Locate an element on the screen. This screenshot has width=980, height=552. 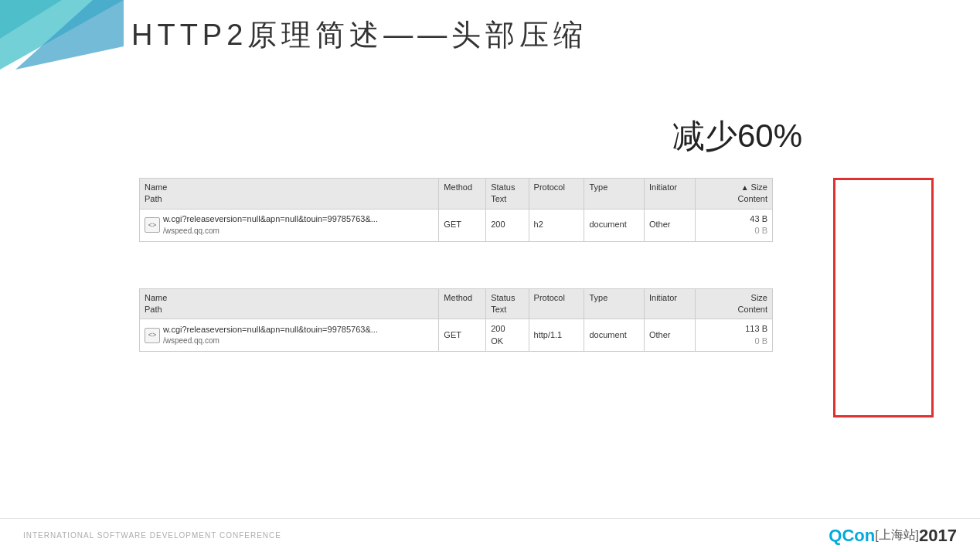
col-header-status: Status Text is located at coordinates (507, 194).